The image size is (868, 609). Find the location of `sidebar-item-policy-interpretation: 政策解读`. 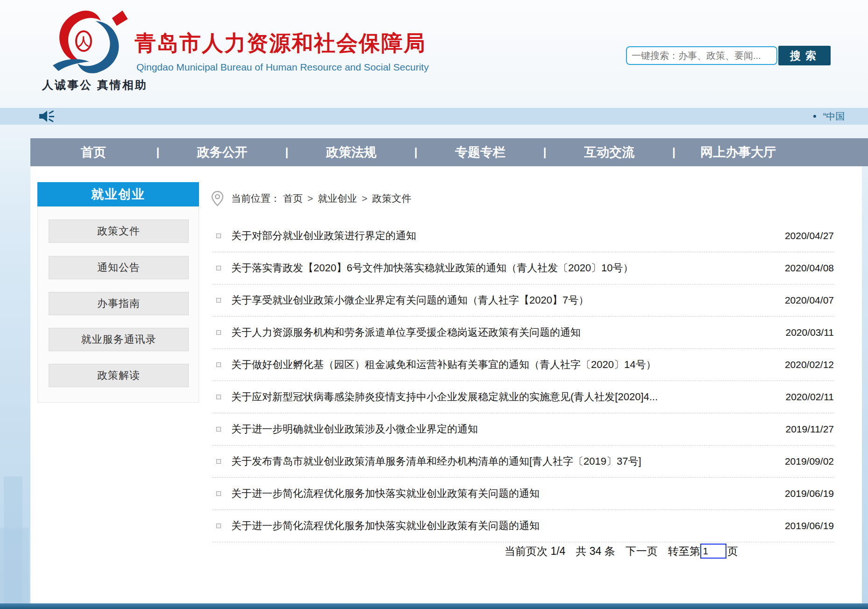

sidebar-item-policy-interpretation: 政策解读 is located at coordinates (119, 375).